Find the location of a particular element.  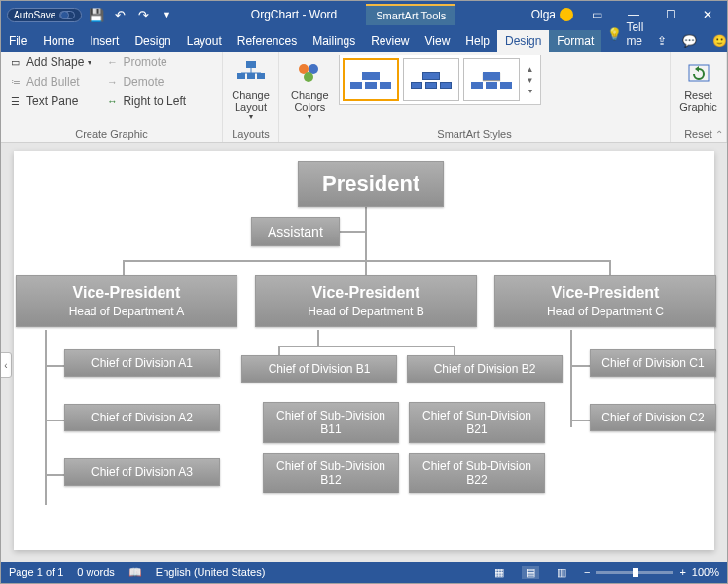

tab-insert: Insert is located at coordinates (104, 41).